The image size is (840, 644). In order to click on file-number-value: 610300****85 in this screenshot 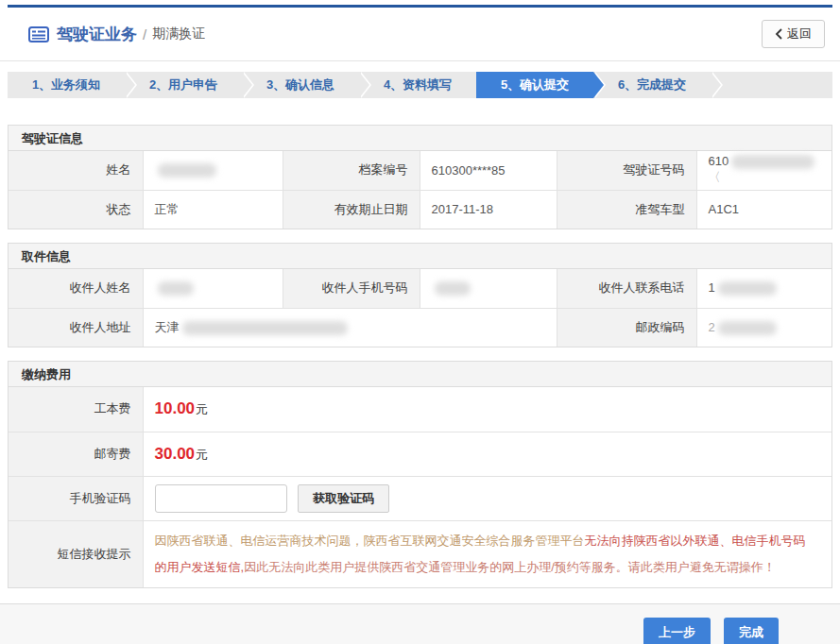, I will do `click(488, 170)`.